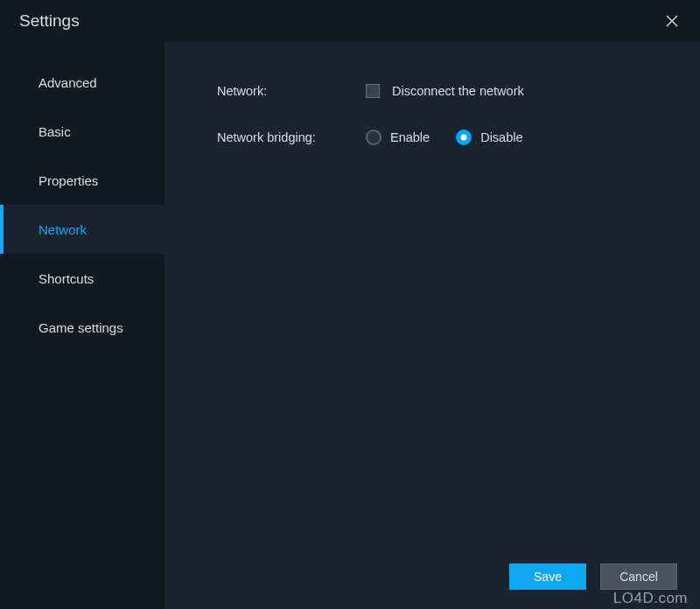 The width and height of the screenshot is (700, 609). Describe the element at coordinates (82, 229) in the screenshot. I see `sidebar-item-network: Network` at that location.